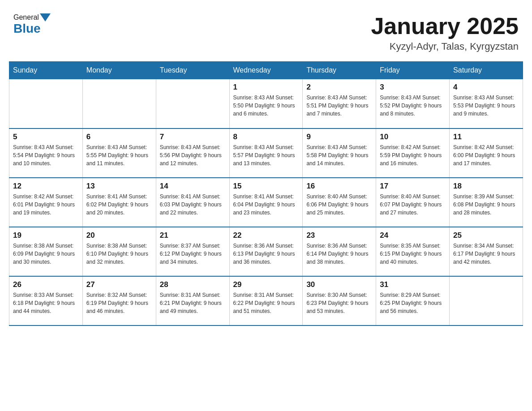 The image size is (532, 411). What do you see at coordinates (413, 137) in the screenshot?
I see `day-number: 10` at bounding box center [413, 137].